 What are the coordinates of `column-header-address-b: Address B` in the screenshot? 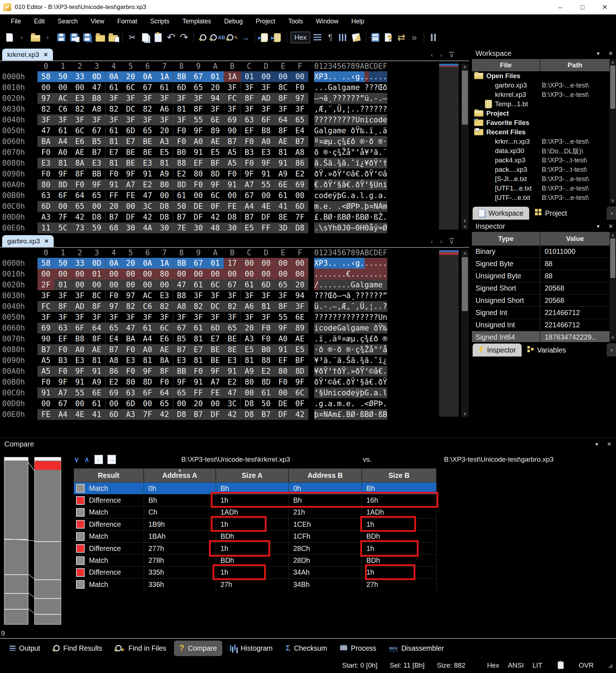 It's located at (326, 475).